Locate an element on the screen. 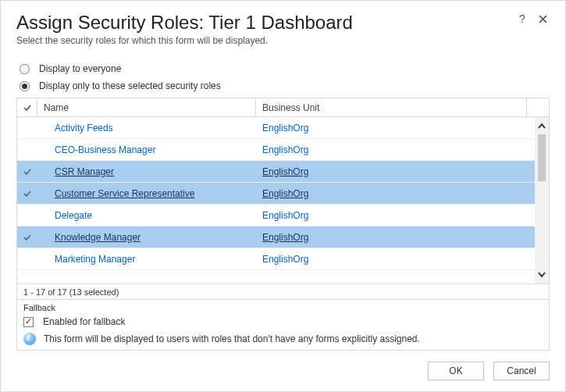 The height and width of the screenshot is (392, 566). scroll-thumb is located at coordinates (542, 158).